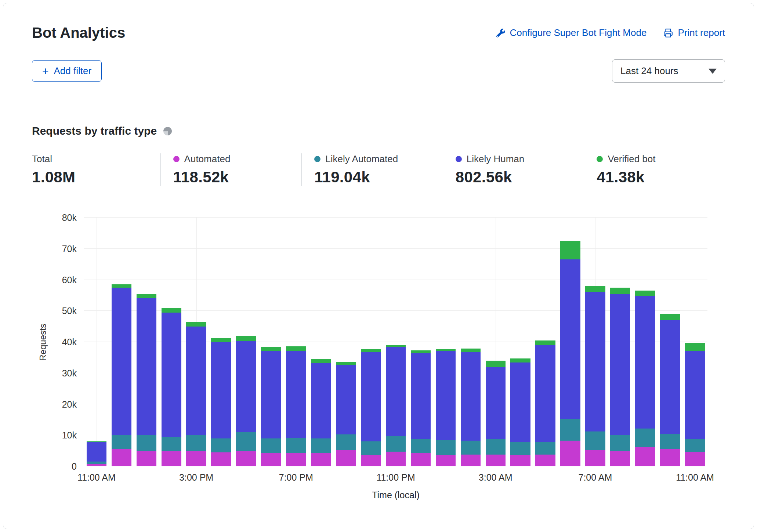 The width and height of the screenshot is (757, 532). What do you see at coordinates (396, 478) in the screenshot?
I see `x-axis-tick-label: 11:00 PM` at bounding box center [396, 478].